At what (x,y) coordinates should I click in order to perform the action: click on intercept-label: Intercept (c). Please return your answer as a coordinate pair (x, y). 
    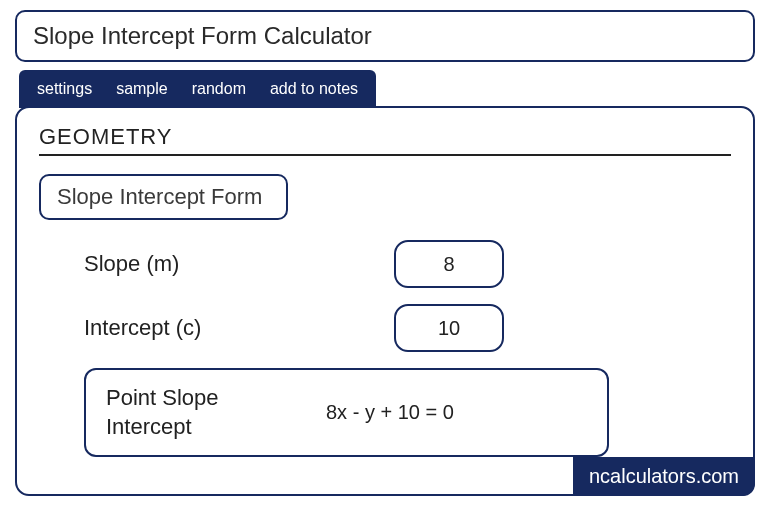
    Looking at the image, I should click on (239, 328).